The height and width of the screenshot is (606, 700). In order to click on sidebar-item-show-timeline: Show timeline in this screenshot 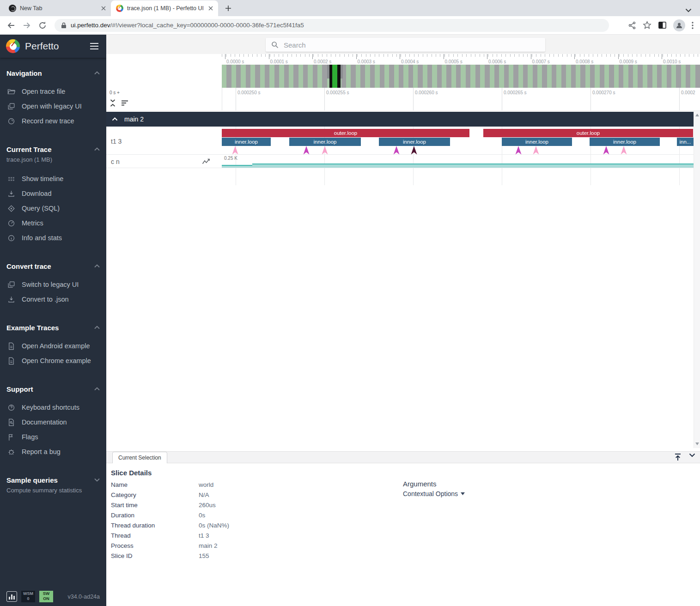, I will do `click(53, 179)`.